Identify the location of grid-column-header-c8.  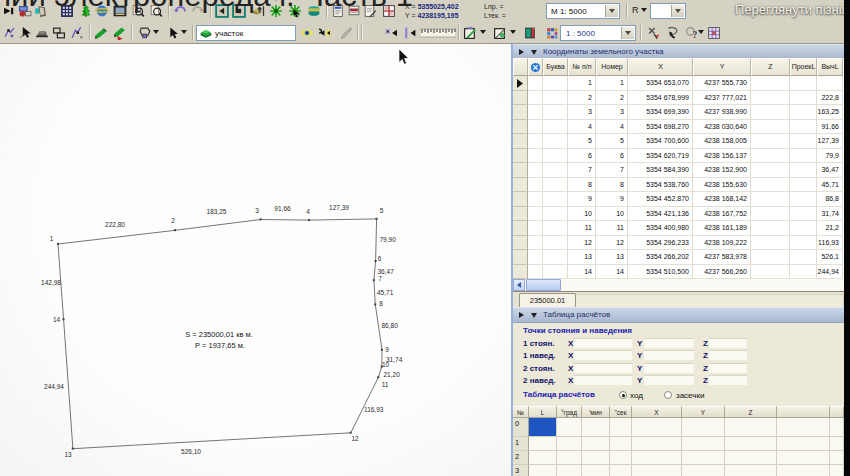
(804, 412).